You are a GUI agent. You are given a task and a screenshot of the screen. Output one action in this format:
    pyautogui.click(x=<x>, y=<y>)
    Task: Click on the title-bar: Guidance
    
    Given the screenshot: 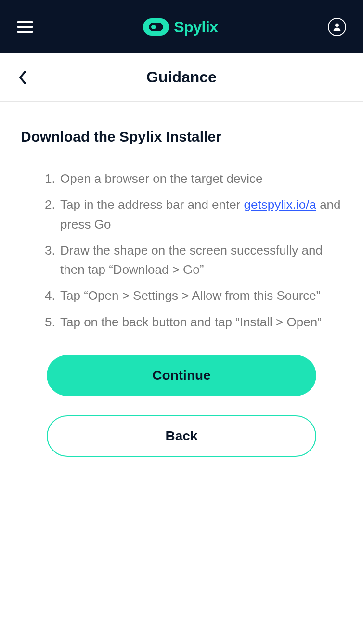 What is the action you would take?
    pyautogui.click(x=182, y=77)
    